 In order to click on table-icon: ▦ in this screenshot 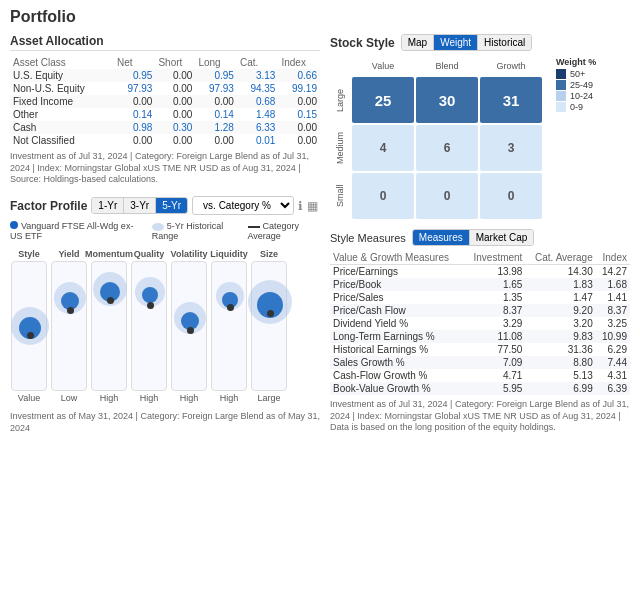, I will do `click(312, 206)`.